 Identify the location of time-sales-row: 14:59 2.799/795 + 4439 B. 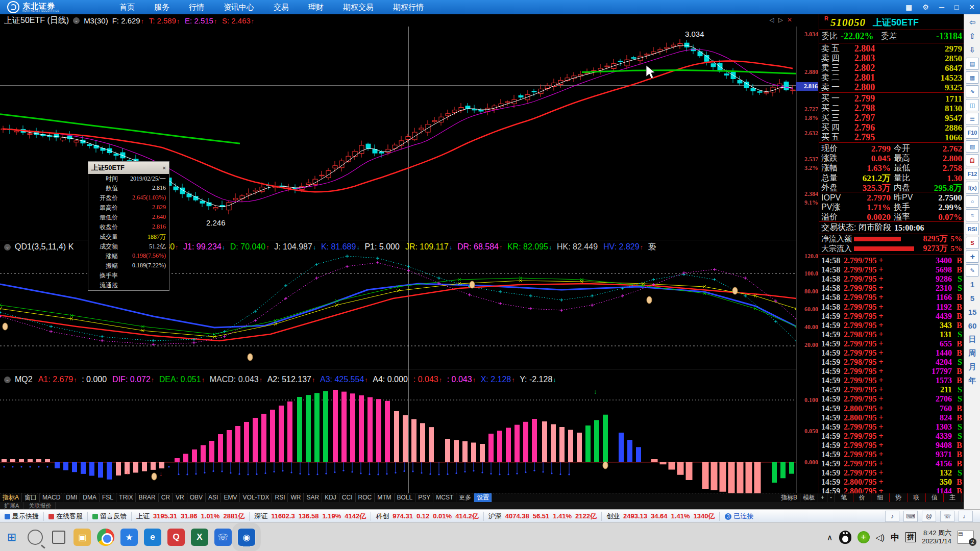
(892, 316).